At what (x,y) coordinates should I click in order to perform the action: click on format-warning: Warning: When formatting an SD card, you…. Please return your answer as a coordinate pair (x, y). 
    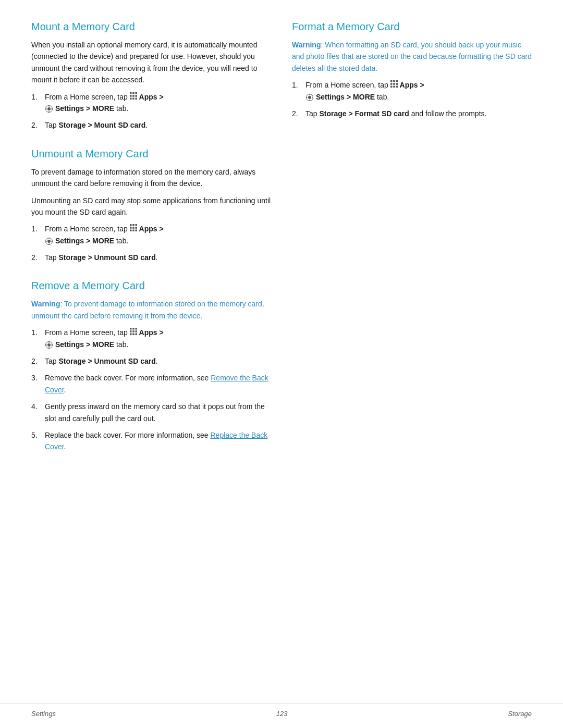
    Looking at the image, I should click on (412, 56).